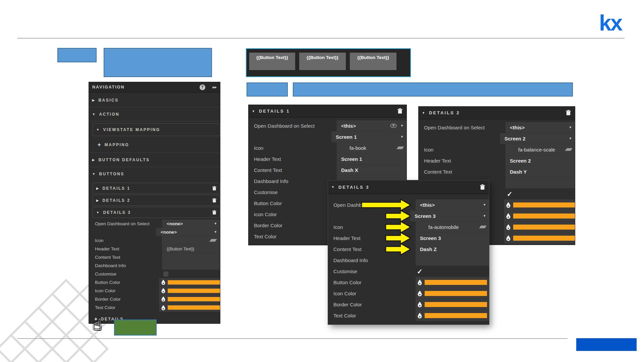  Describe the element at coordinates (323, 61) in the screenshot. I see `preview-button-2: {{Button Text}}` at that location.